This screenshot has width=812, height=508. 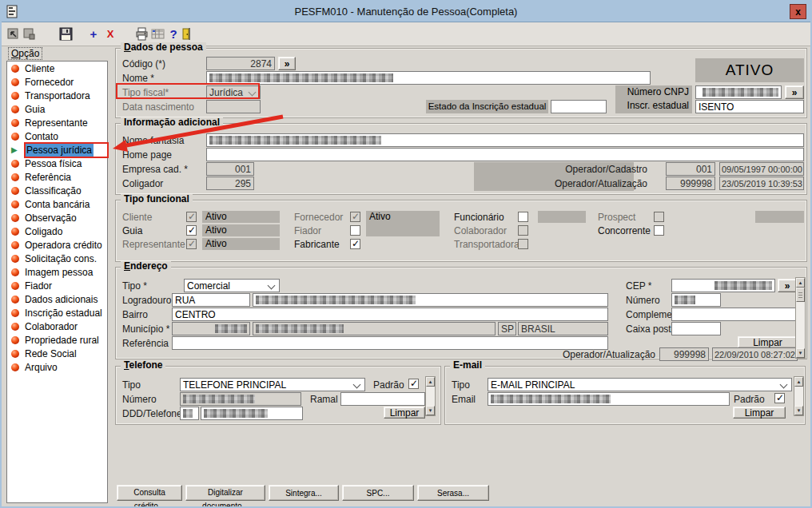 I want to click on spc-button: SPC..., so click(x=378, y=493).